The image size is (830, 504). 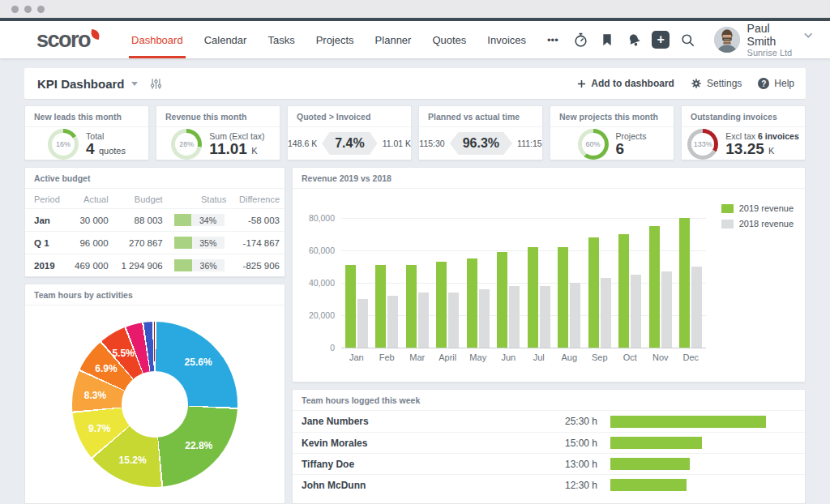 What do you see at coordinates (96, 395) in the screenshot?
I see `donut-slice-label: 8.3%` at bounding box center [96, 395].